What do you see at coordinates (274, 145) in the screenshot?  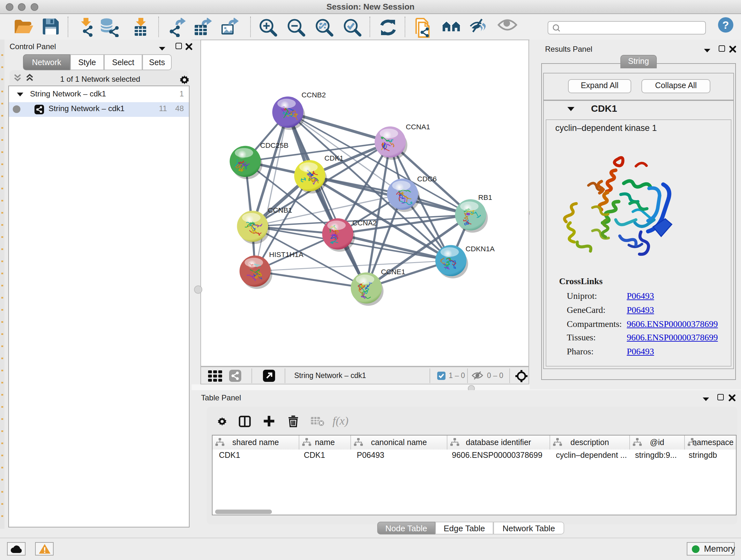 I see `svg-text: CDC25B` at bounding box center [274, 145].